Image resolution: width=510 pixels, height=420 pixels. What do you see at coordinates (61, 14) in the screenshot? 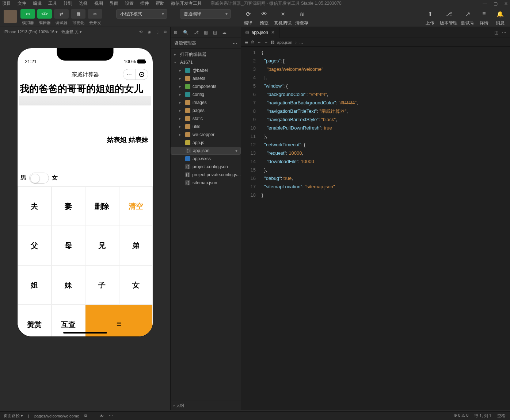
I see `debugger-button: ⇄` at bounding box center [61, 14].